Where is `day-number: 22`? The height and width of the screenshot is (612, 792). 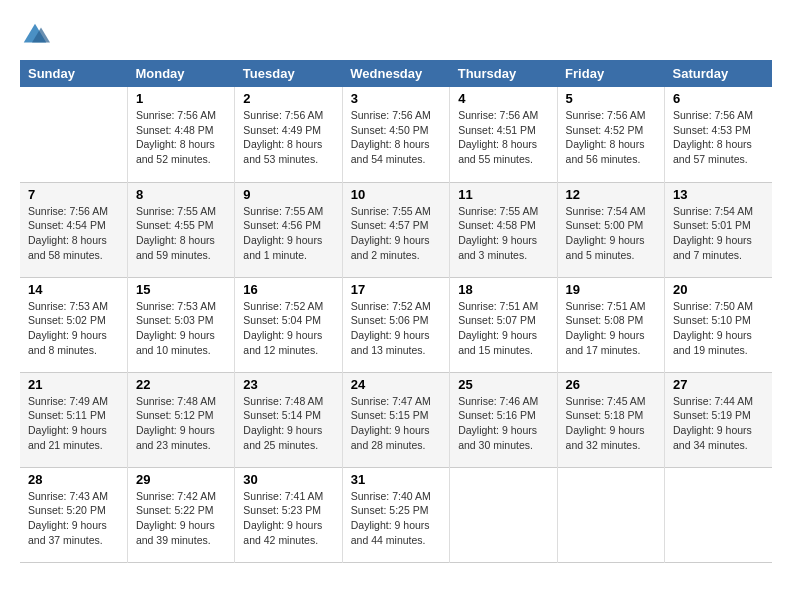
day-number: 22 is located at coordinates (181, 384).